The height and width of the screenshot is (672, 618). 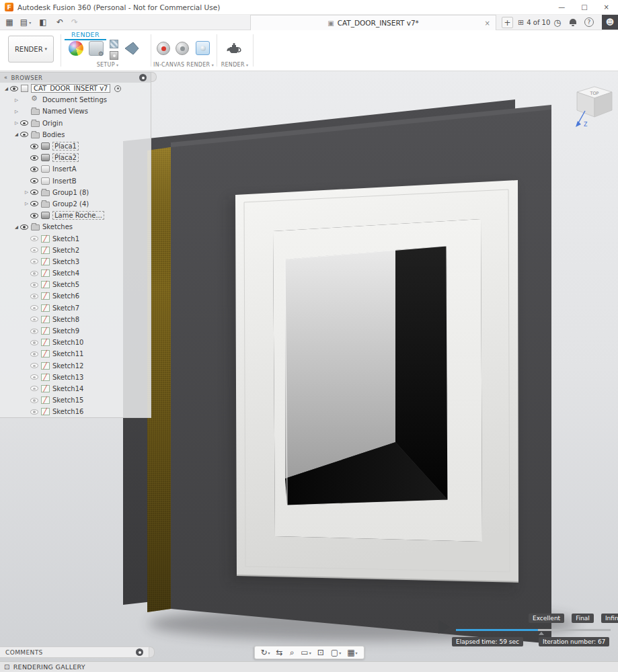 What do you see at coordinates (75, 227) in the screenshot?
I see `tree-row: ◢ Sketches` at bounding box center [75, 227].